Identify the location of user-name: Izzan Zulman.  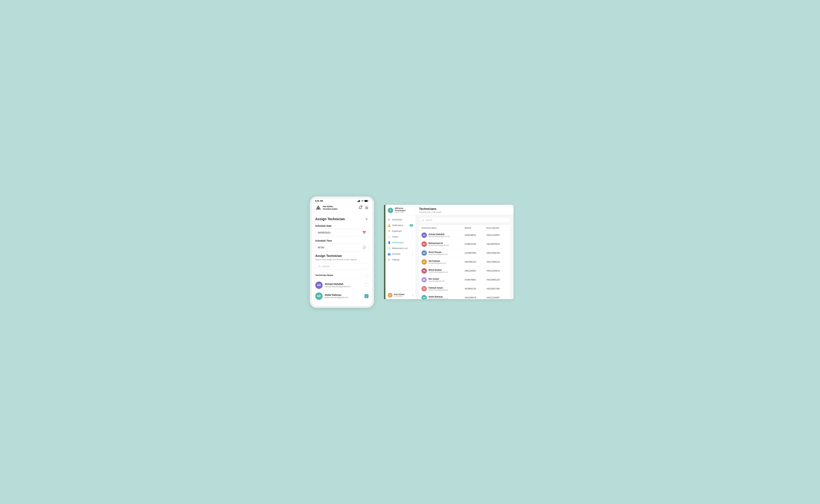
(402, 294).